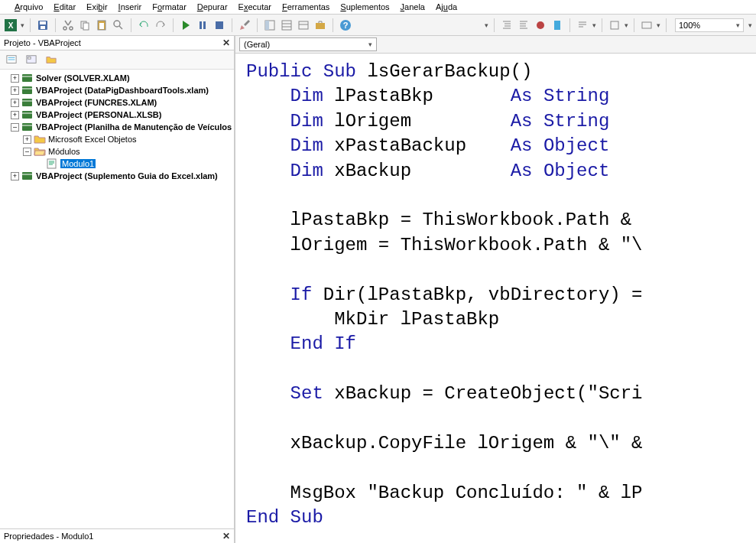 This screenshot has width=756, height=543. I want to click on tree-item-personal: + VBAProject (PERSONAL.XLSB), so click(117, 115).